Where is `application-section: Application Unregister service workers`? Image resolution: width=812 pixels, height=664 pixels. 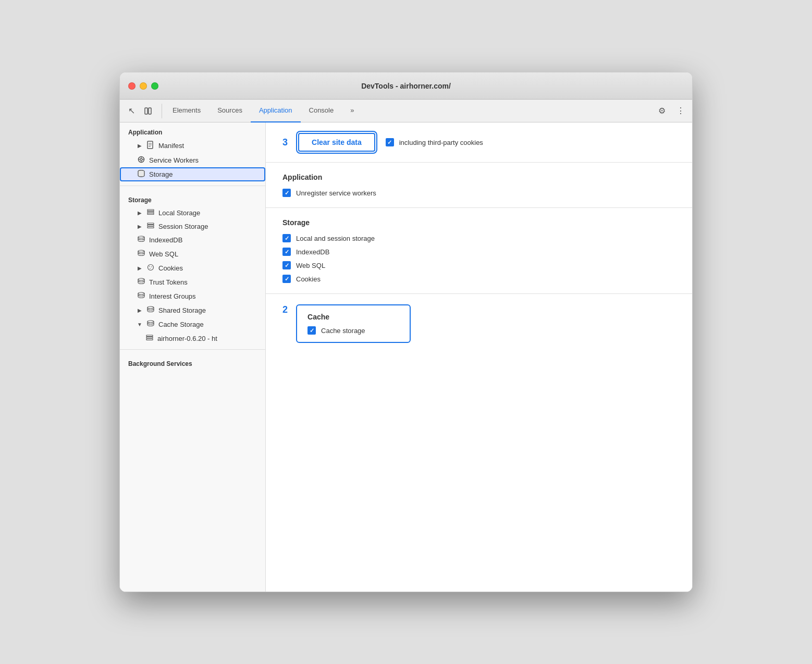 application-section: Application Unregister service workers is located at coordinates (479, 186).